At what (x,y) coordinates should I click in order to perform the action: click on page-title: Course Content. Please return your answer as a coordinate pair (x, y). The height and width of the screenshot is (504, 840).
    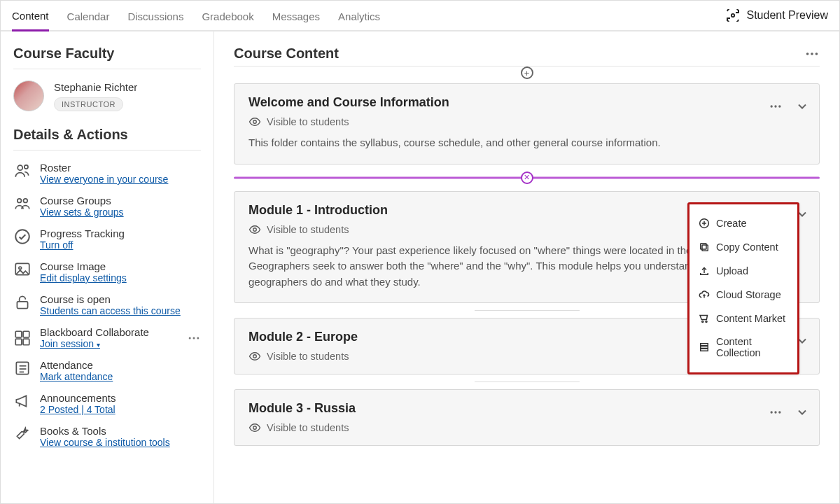
    Looking at the image, I should click on (286, 53).